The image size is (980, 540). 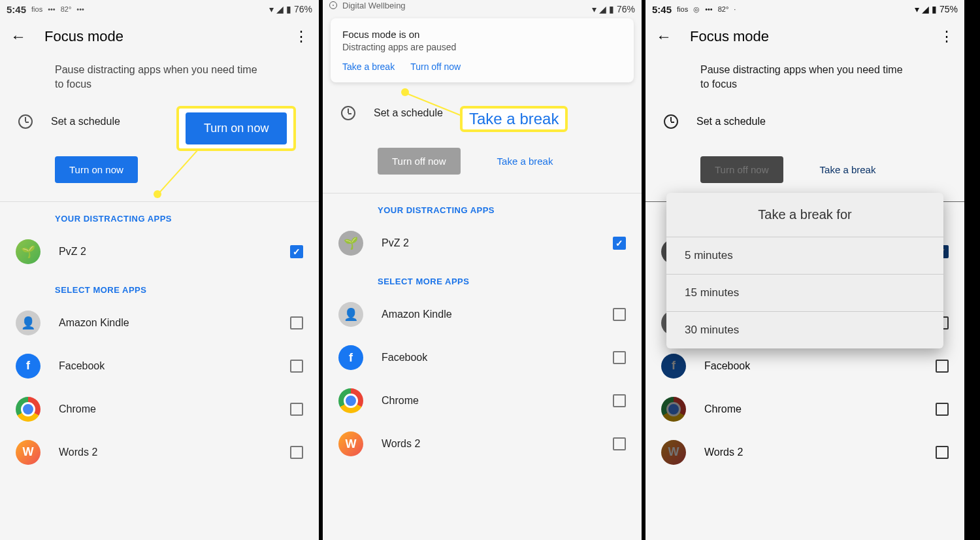 I want to click on dialog-title: Take a break for, so click(x=805, y=215).